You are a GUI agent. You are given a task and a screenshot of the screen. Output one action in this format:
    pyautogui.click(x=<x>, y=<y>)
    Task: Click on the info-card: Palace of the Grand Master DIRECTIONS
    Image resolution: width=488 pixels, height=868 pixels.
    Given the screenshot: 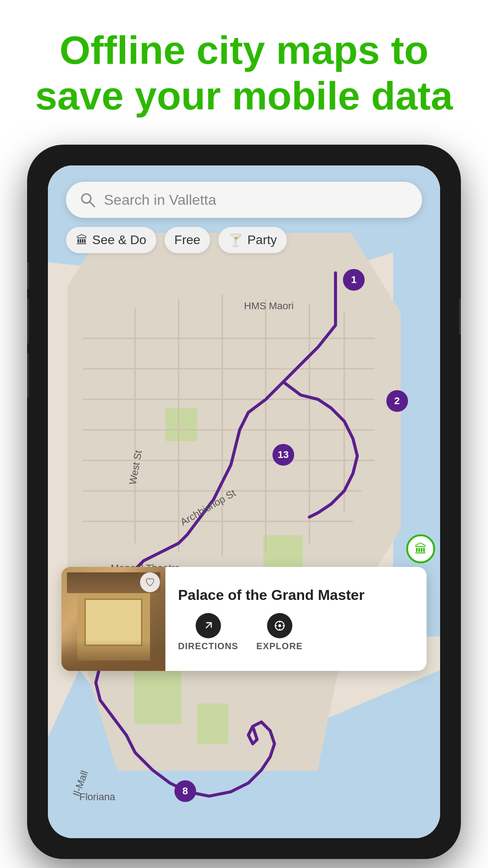 What is the action you would take?
    pyautogui.click(x=244, y=619)
    